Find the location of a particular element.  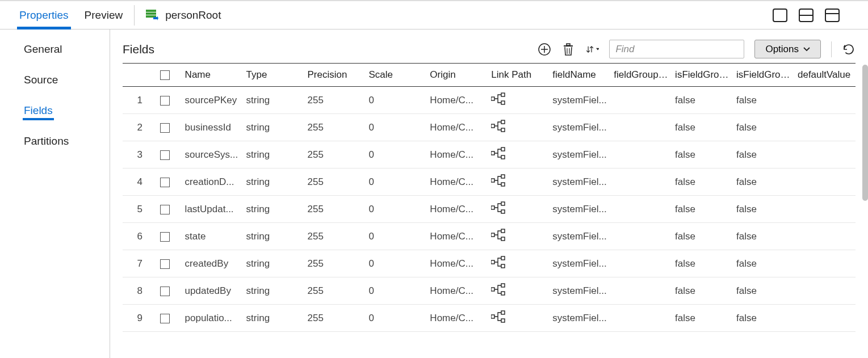

sidebar-item-general: General is located at coordinates (43, 49).